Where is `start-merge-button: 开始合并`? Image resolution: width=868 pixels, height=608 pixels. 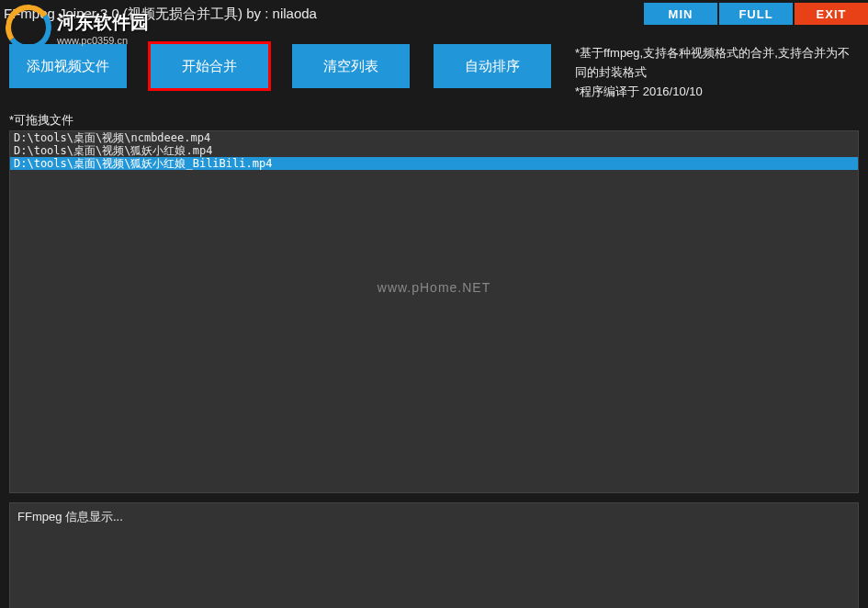 start-merge-button: 开始合并 is located at coordinates (209, 66).